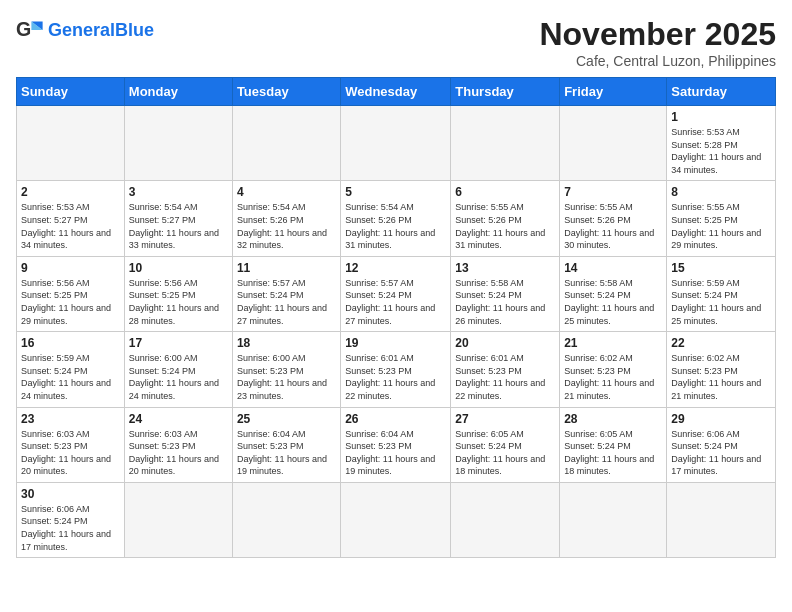 Image resolution: width=792 pixels, height=612 pixels. Describe the element at coordinates (722, 444) in the screenshot. I see `calendar-cell: 29Sunrise: 6:06 AMSunset: 5:24 PMDayligh…` at that location.